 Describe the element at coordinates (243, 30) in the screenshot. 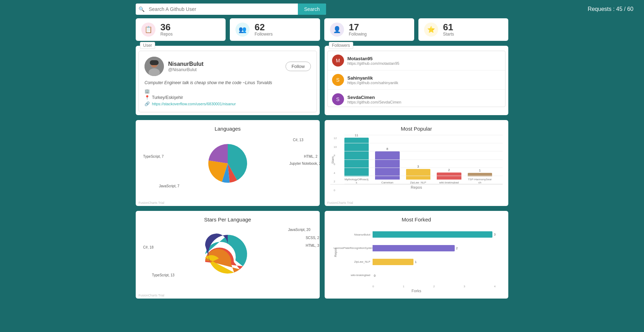

I see `followers-icon: 👥` at that location.